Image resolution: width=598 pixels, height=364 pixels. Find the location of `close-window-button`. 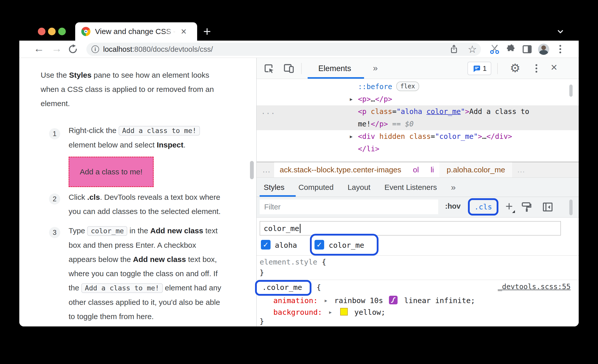

close-window-button is located at coordinates (42, 31).